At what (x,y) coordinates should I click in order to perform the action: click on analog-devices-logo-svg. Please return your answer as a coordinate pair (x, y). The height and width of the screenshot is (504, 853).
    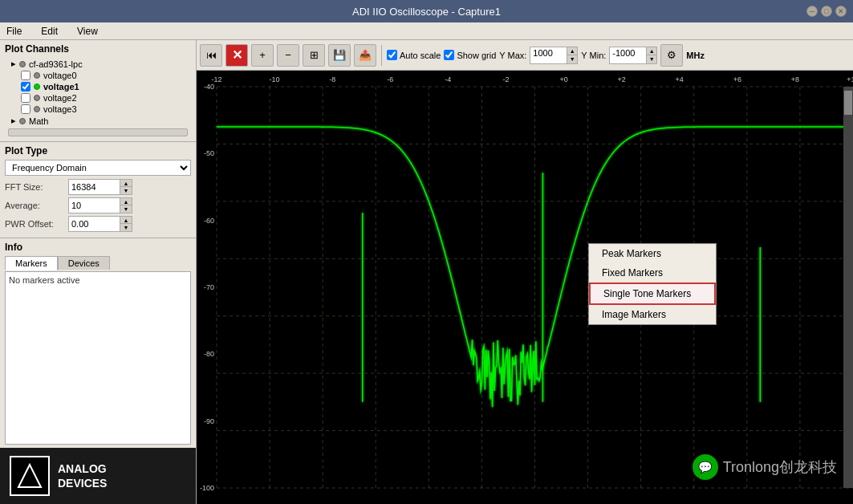
    Looking at the image, I should click on (30, 476).